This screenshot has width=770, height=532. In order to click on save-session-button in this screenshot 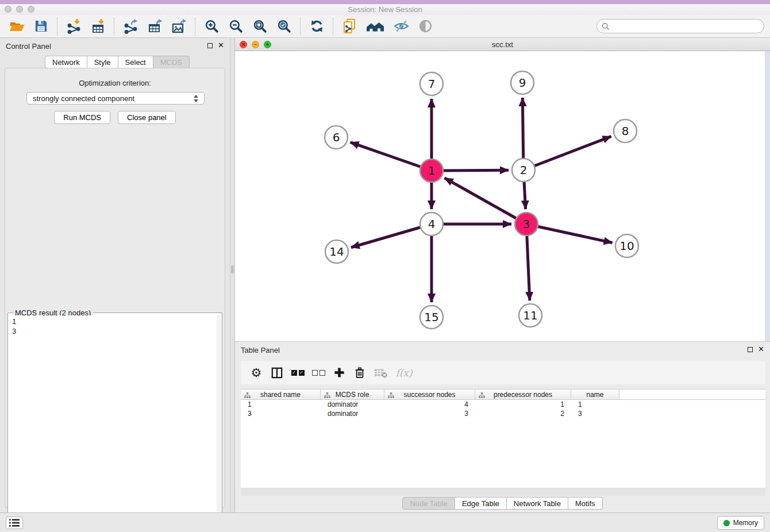, I will do `click(41, 26)`.